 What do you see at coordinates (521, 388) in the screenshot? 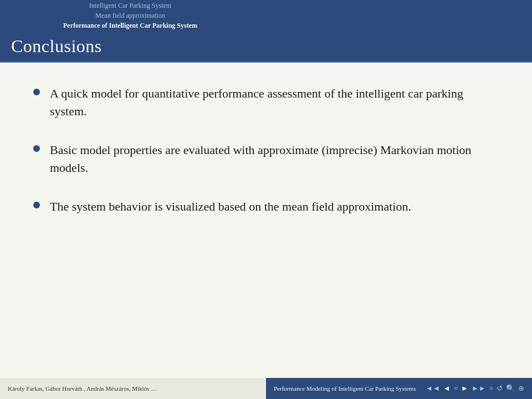
I see `nav-zoom-in-icon: ⊕` at bounding box center [521, 388].